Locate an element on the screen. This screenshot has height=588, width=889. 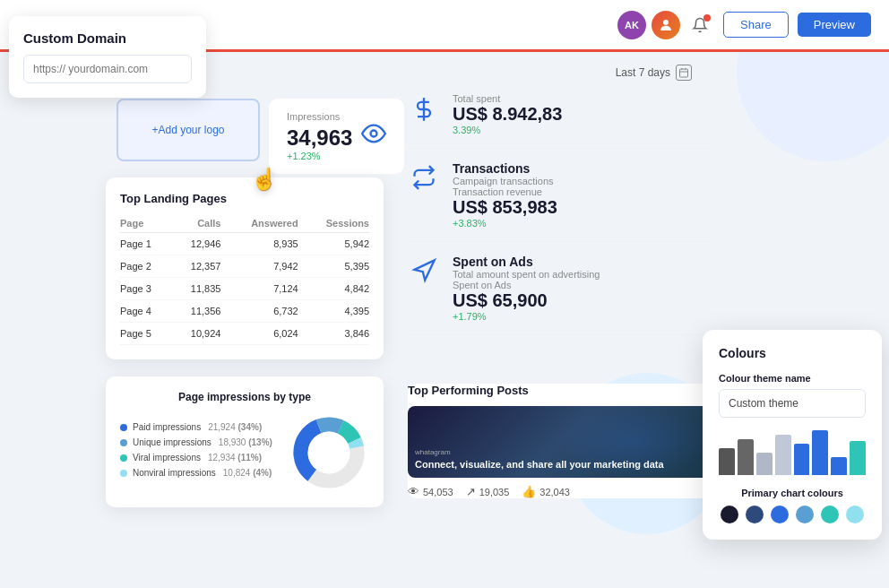
legend-label: Viral impressions is located at coordinates (167, 457).